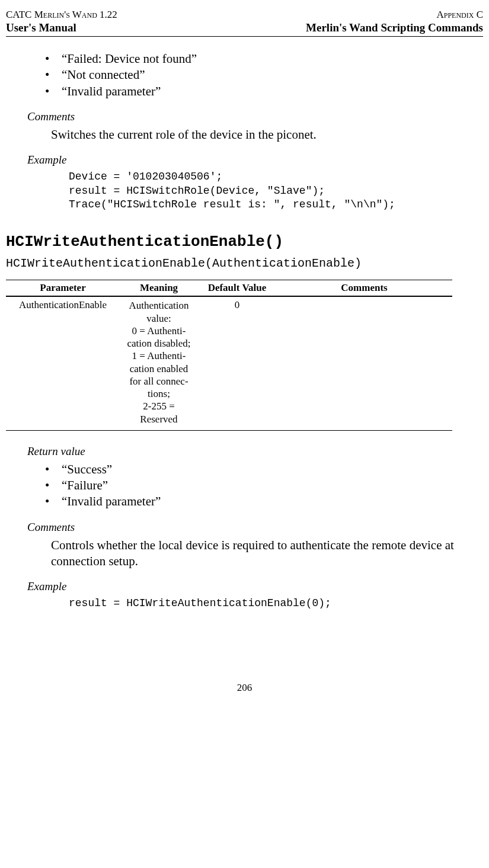 The width and height of the screenshot is (489, 868). Describe the element at coordinates (248, 160) in the screenshot. I see `example-label: Example` at that location.